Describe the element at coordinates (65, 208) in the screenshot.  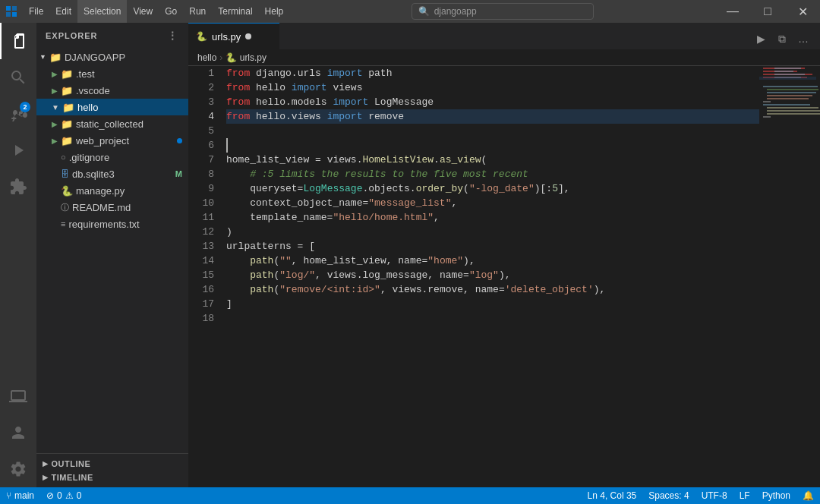
I see `info-icon: ⓘ` at that location.